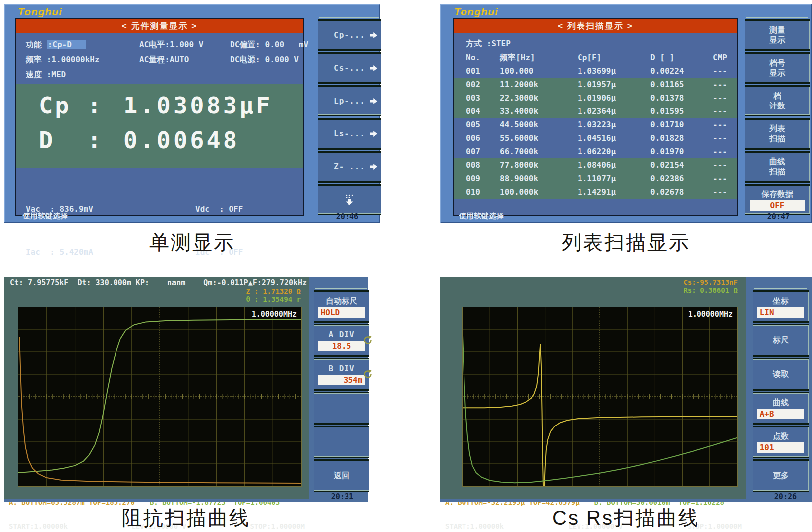  I want to click on softkey-label: 曲线 扫描, so click(777, 167).